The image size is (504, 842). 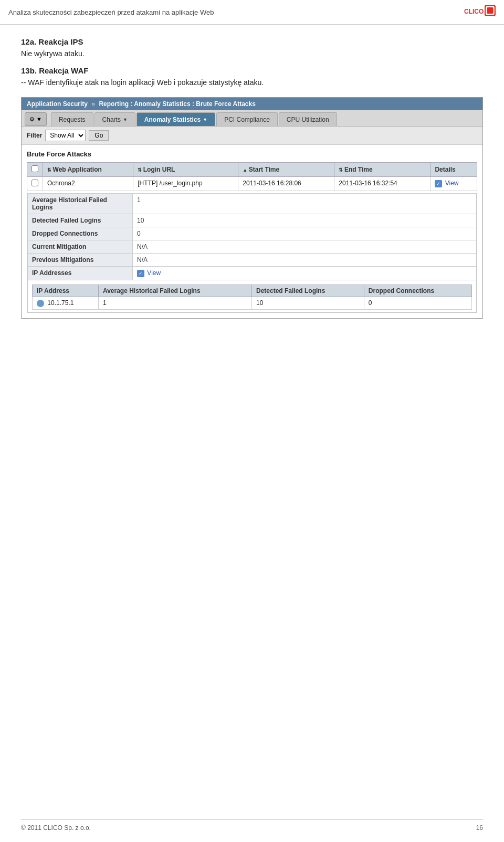 What do you see at coordinates (252, 297) in the screenshot?
I see `ip-table: IP Address Average Historical Failed Log…` at bounding box center [252, 297].